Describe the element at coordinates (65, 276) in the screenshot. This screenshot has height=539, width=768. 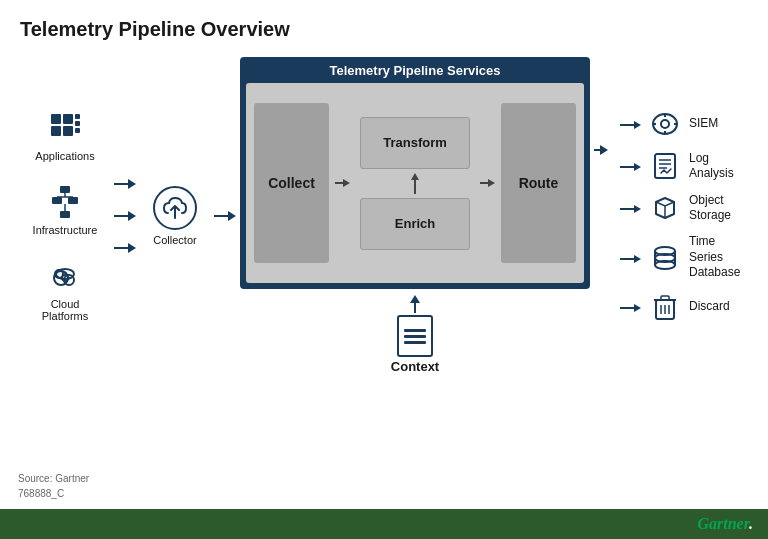
I see `cloud-icon` at that location.